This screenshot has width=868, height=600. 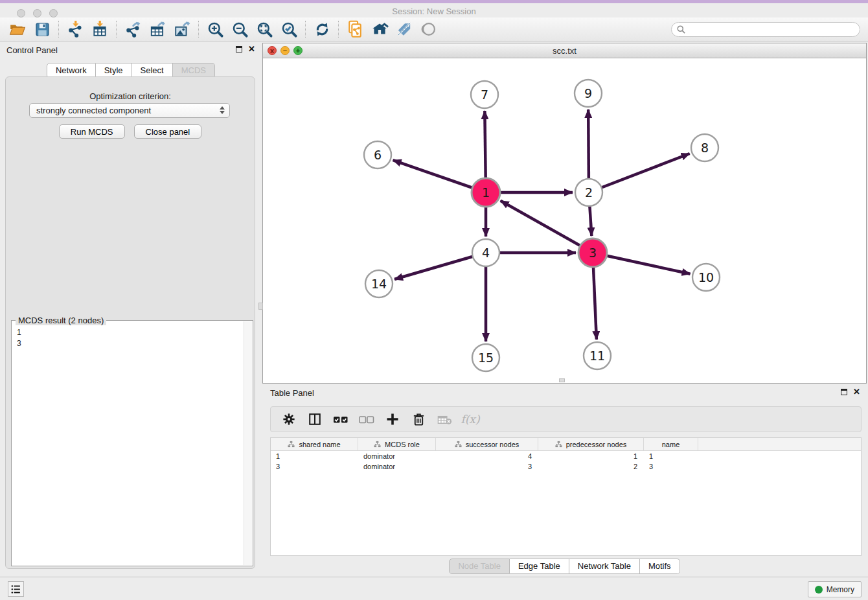 What do you see at coordinates (766, 30) in the screenshot?
I see `search-input` at bounding box center [766, 30].